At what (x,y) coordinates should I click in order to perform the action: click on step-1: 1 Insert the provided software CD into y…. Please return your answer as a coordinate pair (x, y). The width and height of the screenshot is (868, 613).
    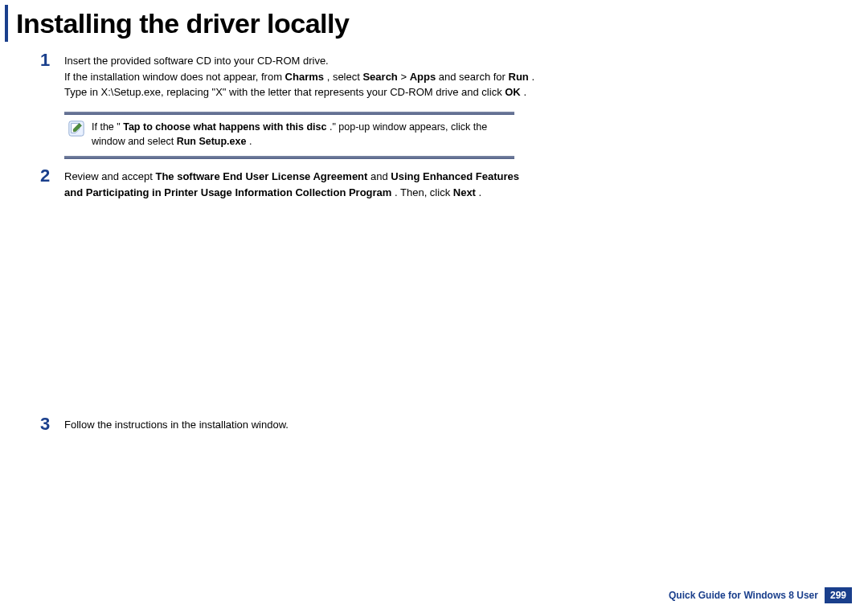
    Looking at the image, I should click on (289, 77).